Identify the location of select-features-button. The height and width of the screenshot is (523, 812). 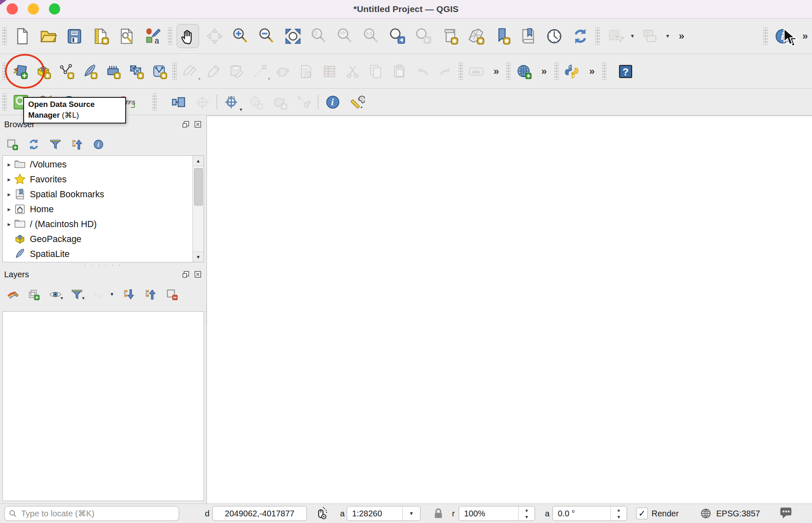
(615, 36).